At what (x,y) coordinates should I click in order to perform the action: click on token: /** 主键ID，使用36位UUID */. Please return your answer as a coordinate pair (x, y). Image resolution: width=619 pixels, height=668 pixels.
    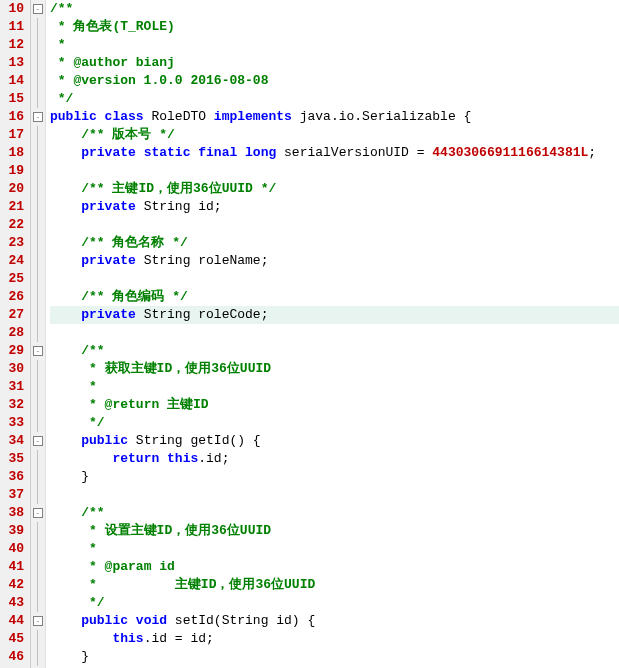
    Looking at the image, I should click on (178, 188).